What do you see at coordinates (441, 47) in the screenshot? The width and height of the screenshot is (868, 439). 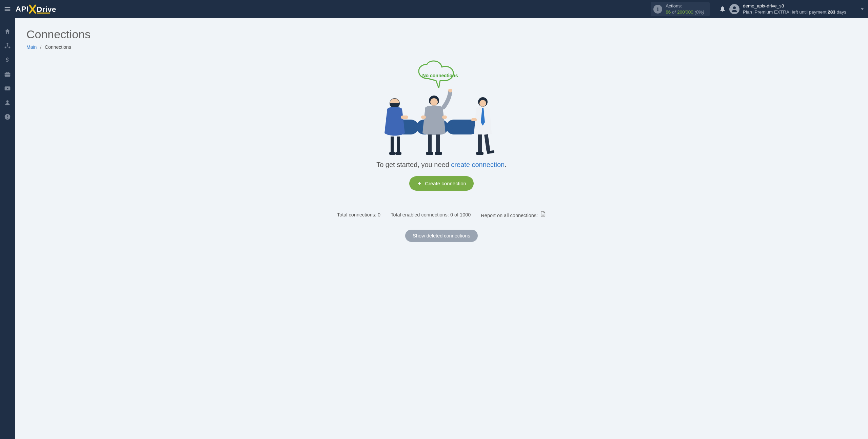 I see `breadcrumb: Main / Connections` at bounding box center [441, 47].